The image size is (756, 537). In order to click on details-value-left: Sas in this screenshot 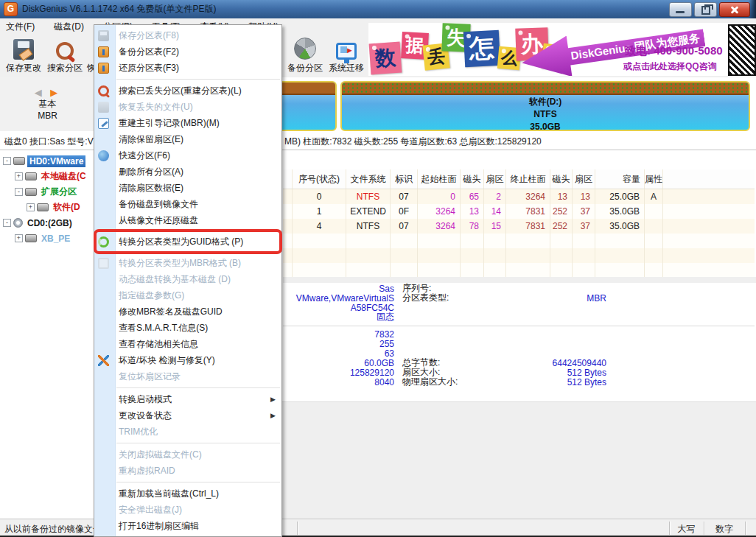, I will do `click(339, 289)`.